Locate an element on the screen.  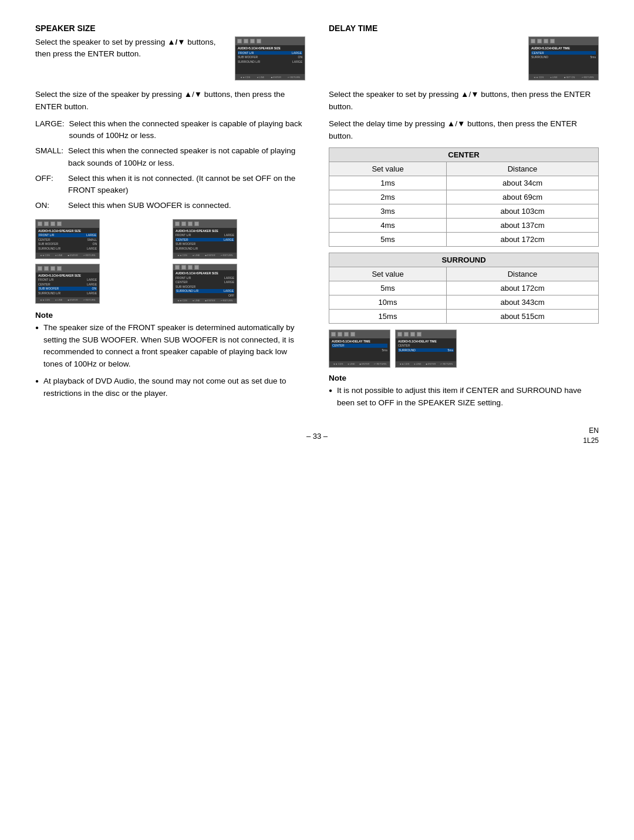
screen-box-grid-1: AUDIO>5.1CH>SPEAKER SIZE FRONT L/RLARGE … is located at coordinates (68, 239).